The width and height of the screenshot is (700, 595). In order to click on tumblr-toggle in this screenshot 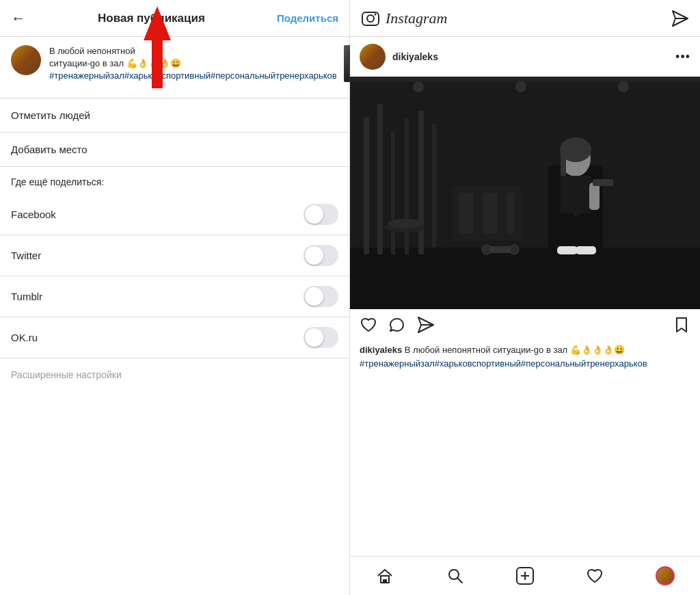, I will do `click(321, 297)`.